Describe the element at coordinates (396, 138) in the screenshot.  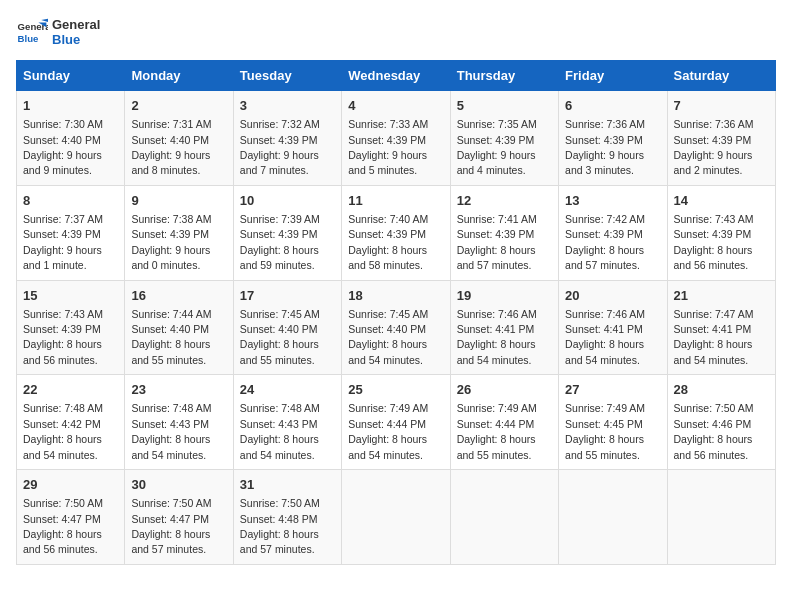
I see `calendar-week-row: 1 Sunrise: 7:30 AMSunset: 4:40 PMDayligh…` at that location.